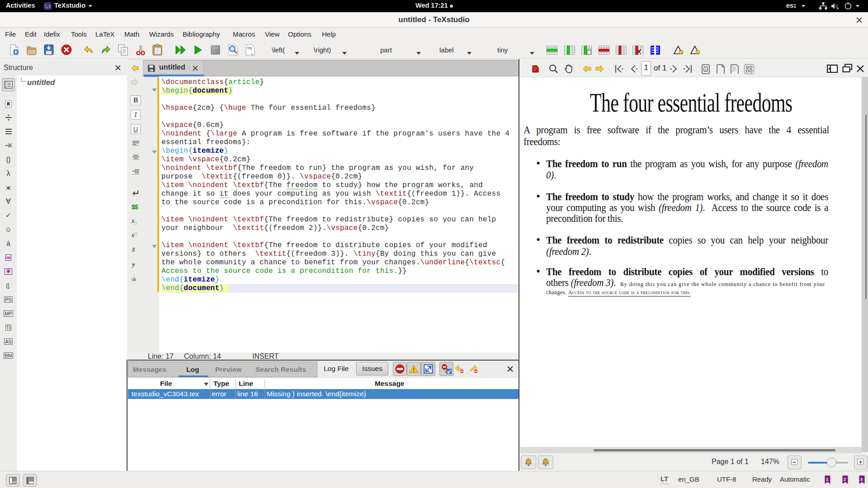 This screenshot has height=488, width=868. What do you see at coordinates (862, 479) in the screenshot?
I see `svg-text: 3` at bounding box center [862, 479].